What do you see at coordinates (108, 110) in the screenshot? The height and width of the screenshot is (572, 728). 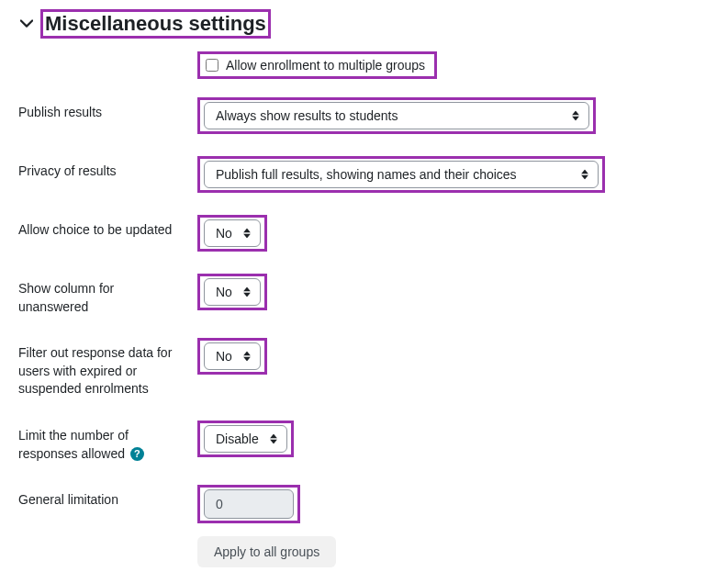 I see `publish-results-label: Publish results` at bounding box center [108, 110].